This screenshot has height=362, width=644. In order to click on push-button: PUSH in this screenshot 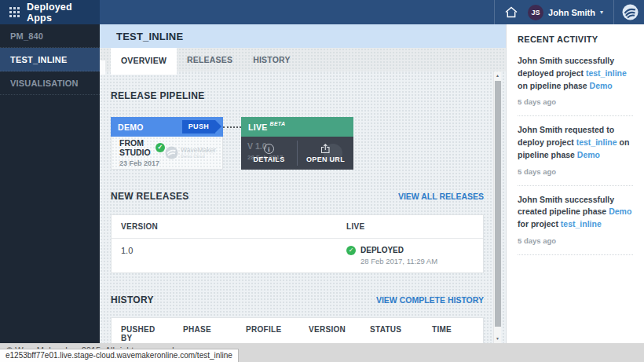, I will do `click(199, 127)`.